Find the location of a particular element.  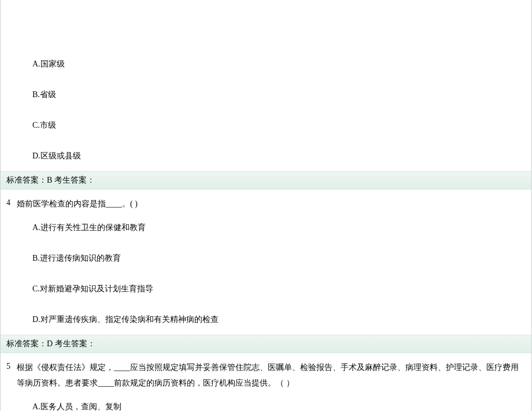

option-d: D.区级或县级 is located at coordinates (282, 156).